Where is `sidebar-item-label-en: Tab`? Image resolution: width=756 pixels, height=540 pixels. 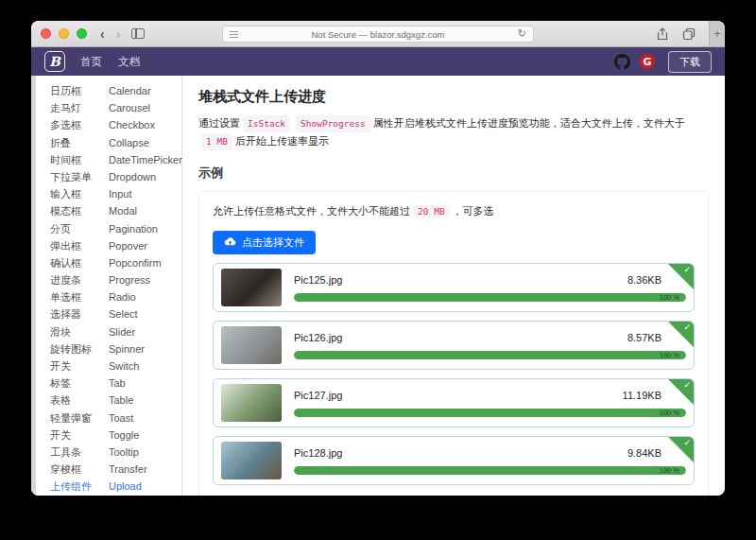
sidebar-item-label-en: Tab is located at coordinates (117, 383).